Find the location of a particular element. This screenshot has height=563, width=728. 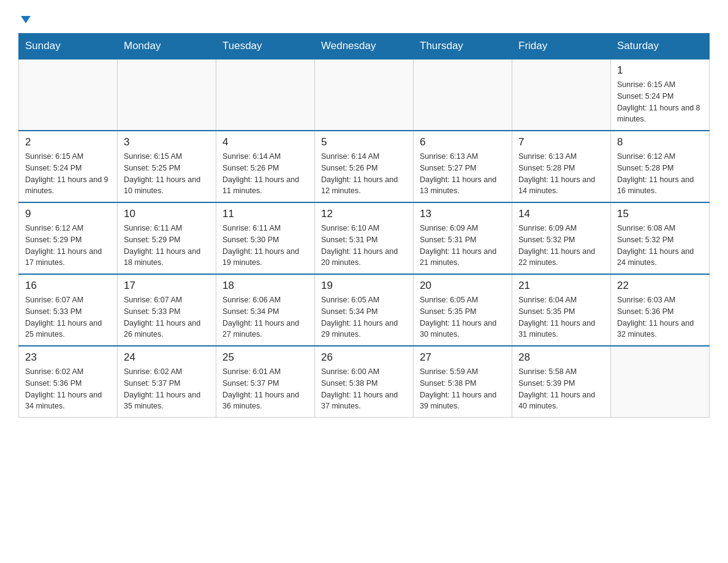

day-number: 14 is located at coordinates (561, 214).